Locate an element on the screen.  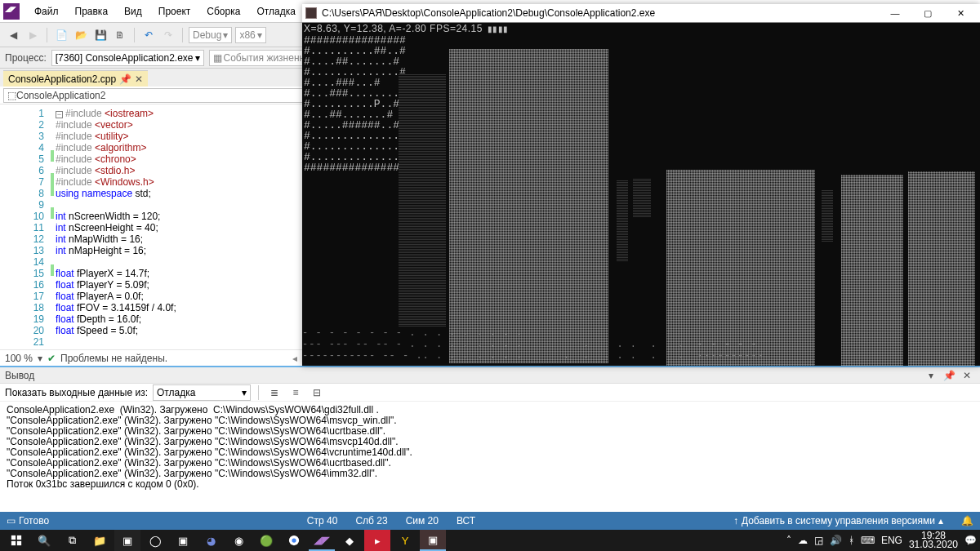
output-toolbar: Показать выходные данные из: Отладка▾ ≣ … is located at coordinates (490, 393).